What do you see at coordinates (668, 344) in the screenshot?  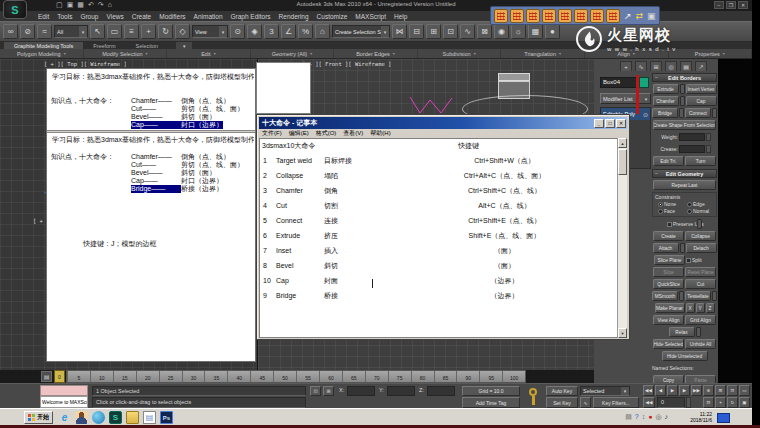 I see `hide-selected-button: Hide Selected` at bounding box center [668, 344].